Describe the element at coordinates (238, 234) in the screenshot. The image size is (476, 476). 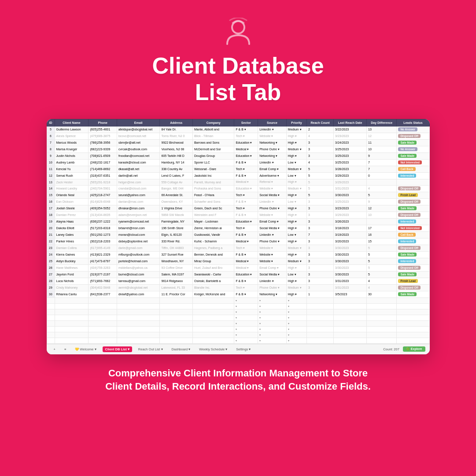
I see `table-row: 21Laney Gates(501)292-1273moran@icloud.c…` at that location.